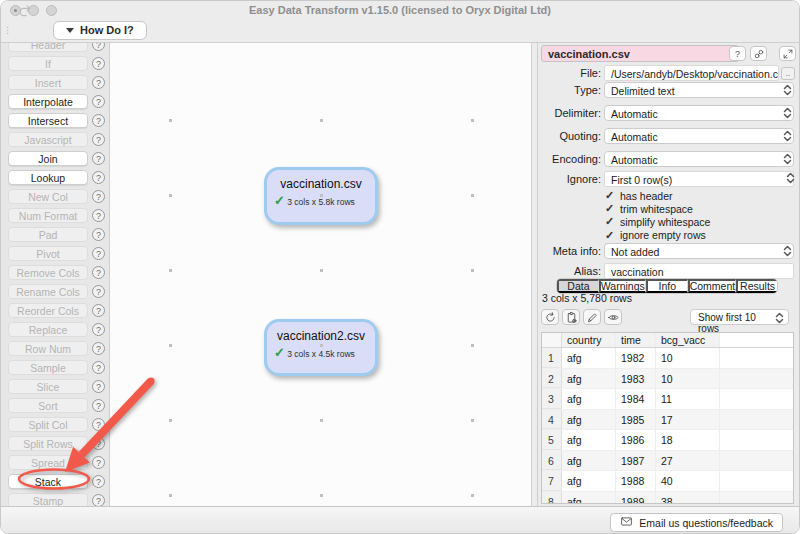  What do you see at coordinates (699, 271) in the screenshot?
I see `alias-field: vaccination` at bounding box center [699, 271].